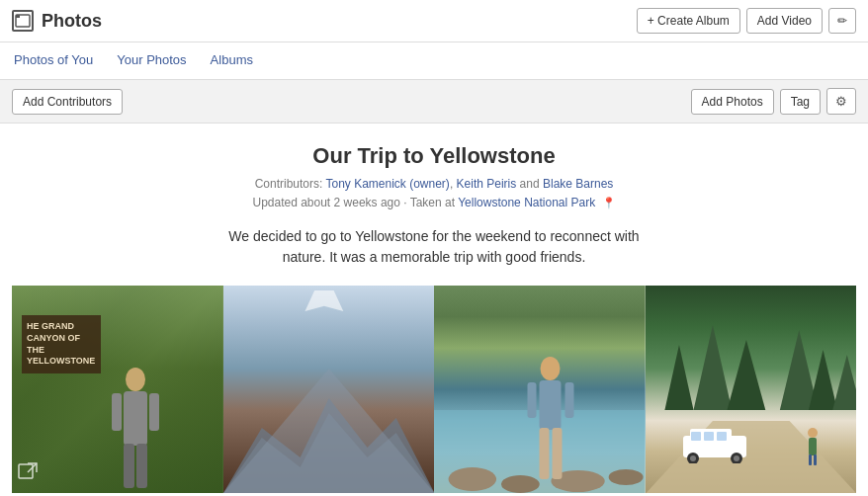 Image resolution: width=868 pixels, height=496 pixels. What do you see at coordinates (785, 21) in the screenshot?
I see `add-video-button: Add Video` at bounding box center [785, 21].